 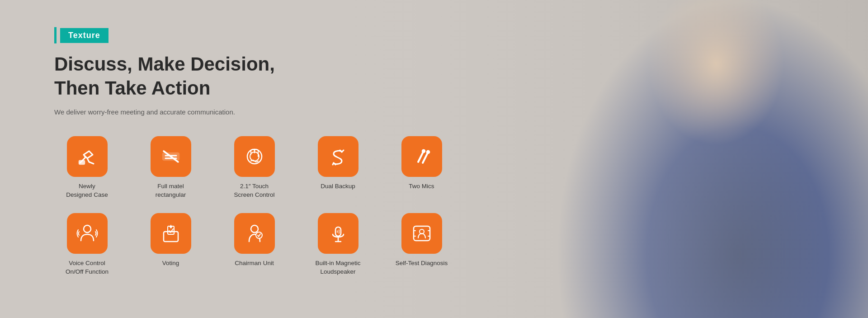 I want to click on icon-item-voice-control: Voice ControlOn/Off Function, so click(x=87, y=245).